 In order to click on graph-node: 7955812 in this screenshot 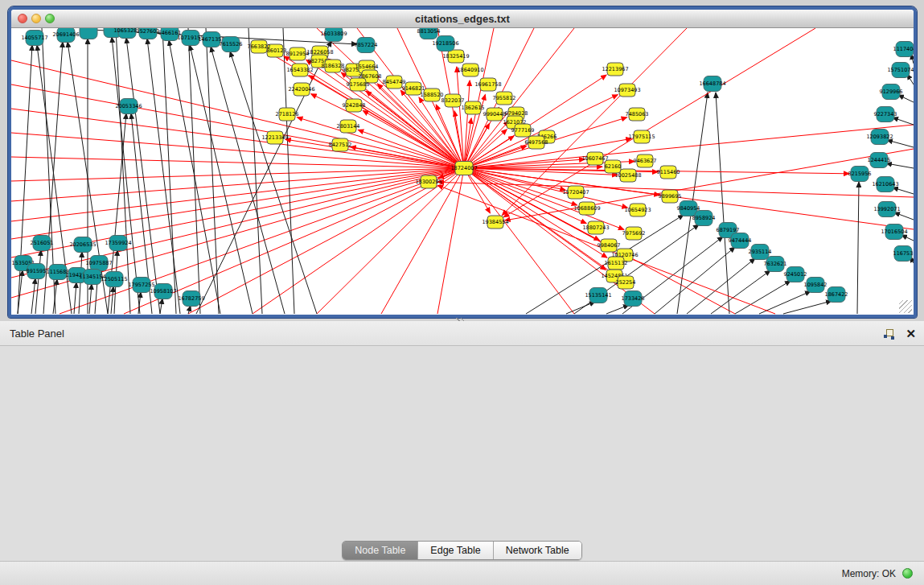, I will do `click(505, 98)`.